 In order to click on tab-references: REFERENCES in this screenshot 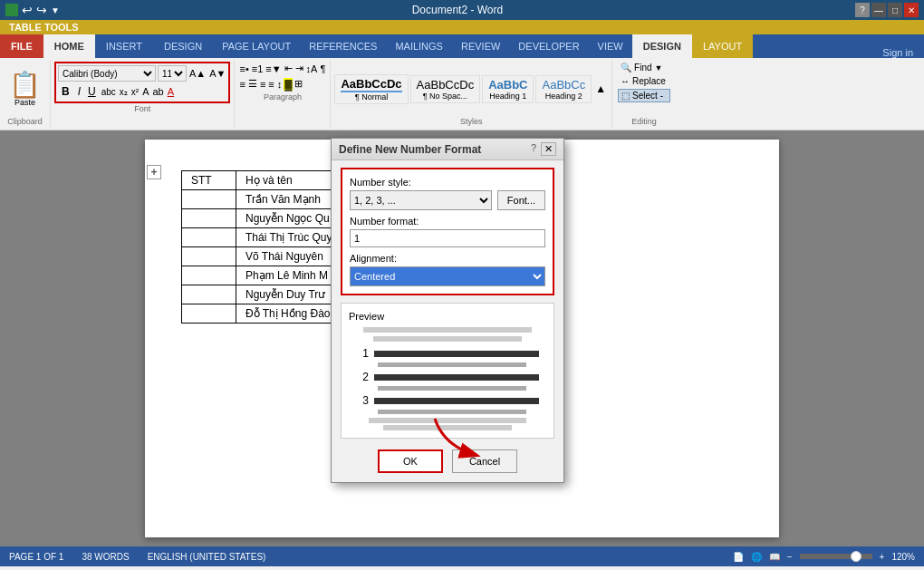, I will do `click(342, 46)`.